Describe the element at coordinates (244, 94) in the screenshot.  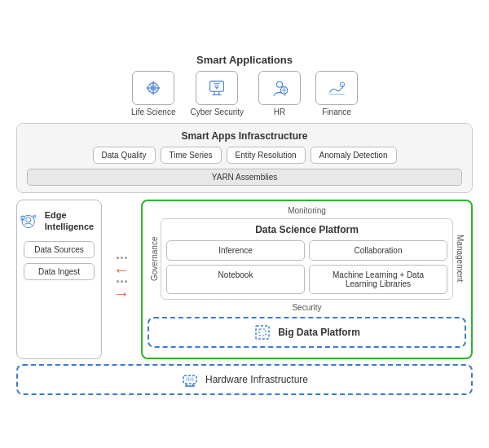
I see `smart-apps-icons-row: Life Science Cyber Security` at that location.